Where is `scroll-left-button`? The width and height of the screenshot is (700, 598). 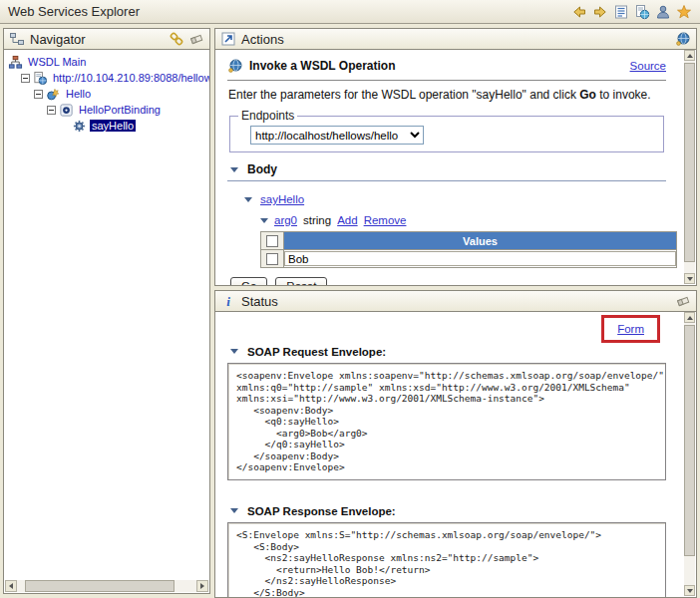
scroll-left-button is located at coordinates (11, 586).